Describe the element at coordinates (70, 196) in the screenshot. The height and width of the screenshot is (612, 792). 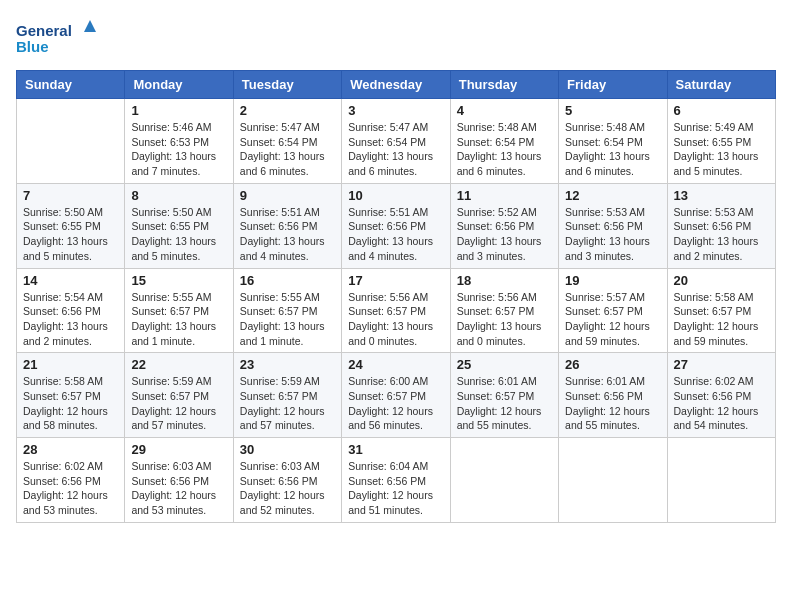
I see `day-number: 7` at that location.